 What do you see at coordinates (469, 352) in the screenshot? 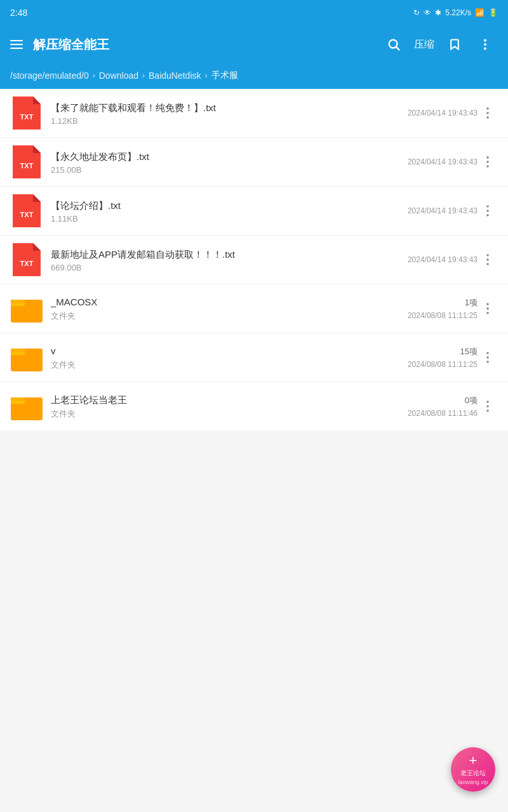
I see `file-count: 15项` at bounding box center [469, 352].